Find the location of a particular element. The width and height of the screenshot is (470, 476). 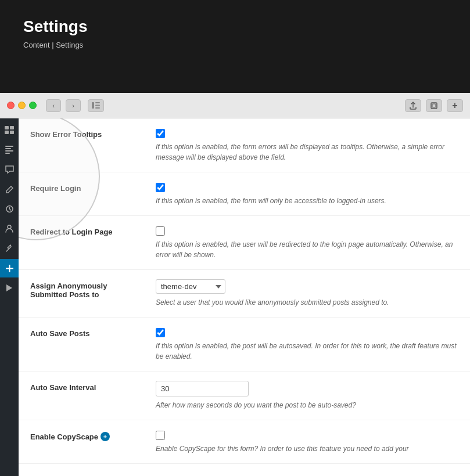

desc-show-error-tooltips: If this option is enabled, the form erro… is located at coordinates (307, 152).